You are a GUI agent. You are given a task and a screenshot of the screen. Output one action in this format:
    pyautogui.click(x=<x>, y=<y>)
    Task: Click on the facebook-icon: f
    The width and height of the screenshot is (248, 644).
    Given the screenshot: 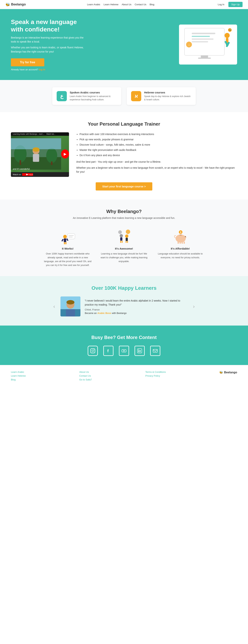 What is the action you would take?
    pyautogui.click(x=108, y=351)
    